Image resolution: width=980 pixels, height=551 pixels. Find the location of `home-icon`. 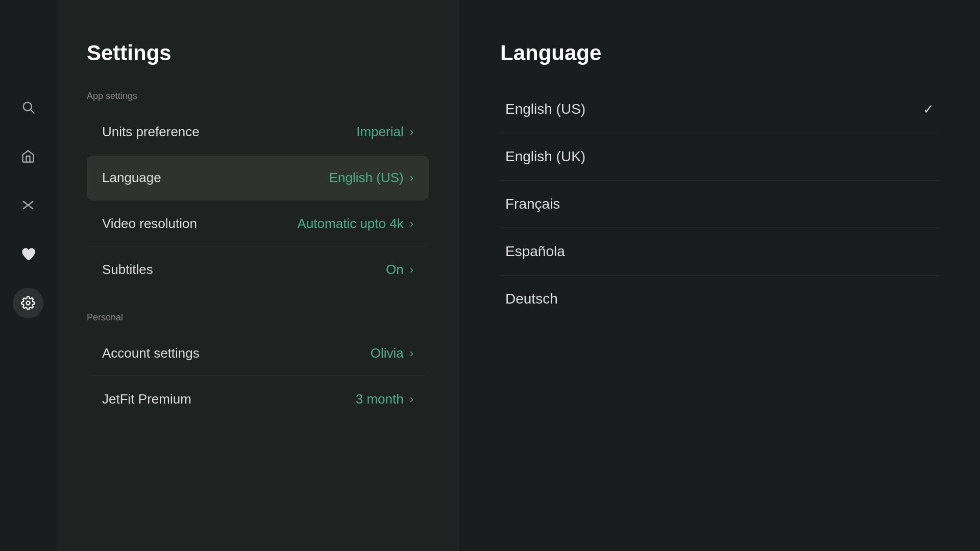

home-icon is located at coordinates (28, 156).